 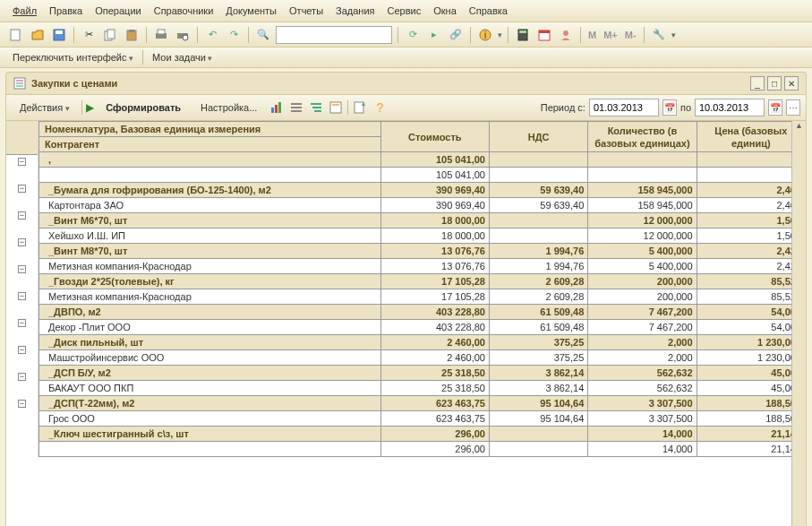 What do you see at coordinates (423, 220) in the screenshot?
I see `table-row: _Винт М6*70, шт18 000,0012 000,0001,500` at bounding box center [423, 220].